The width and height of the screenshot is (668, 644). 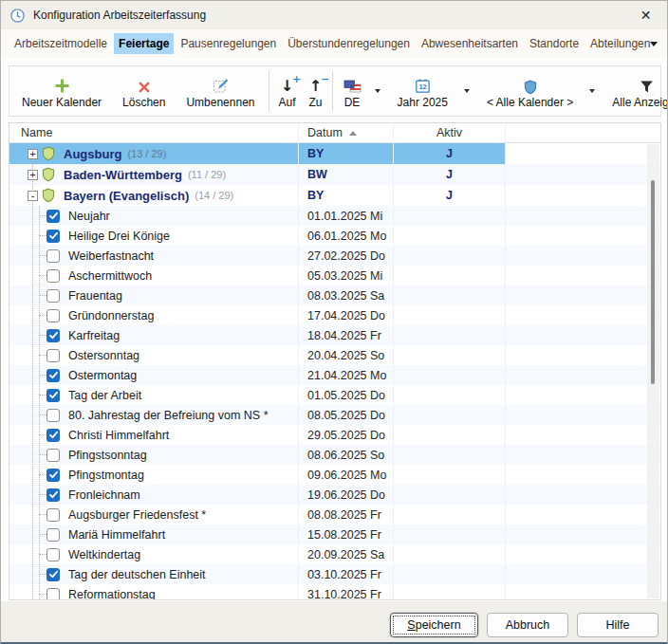 What do you see at coordinates (104, 555) in the screenshot?
I see `holiday-name: Weltkindertag` at bounding box center [104, 555].